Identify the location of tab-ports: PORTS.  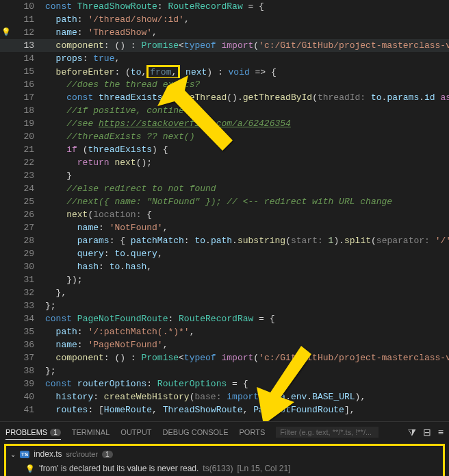
(253, 432).